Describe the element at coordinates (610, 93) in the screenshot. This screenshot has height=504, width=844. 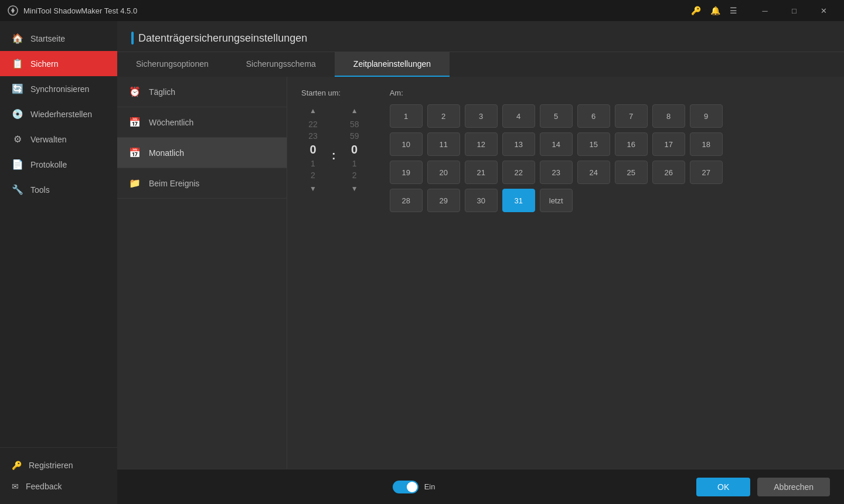
I see `day-label: Am:` at that location.